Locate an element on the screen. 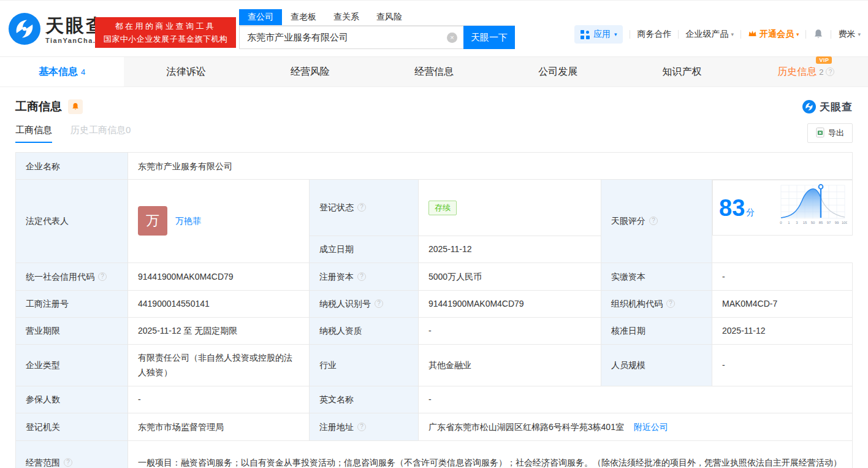 The width and height of the screenshot is (868, 468). nearby-companies-link: 附近公司 is located at coordinates (651, 427).